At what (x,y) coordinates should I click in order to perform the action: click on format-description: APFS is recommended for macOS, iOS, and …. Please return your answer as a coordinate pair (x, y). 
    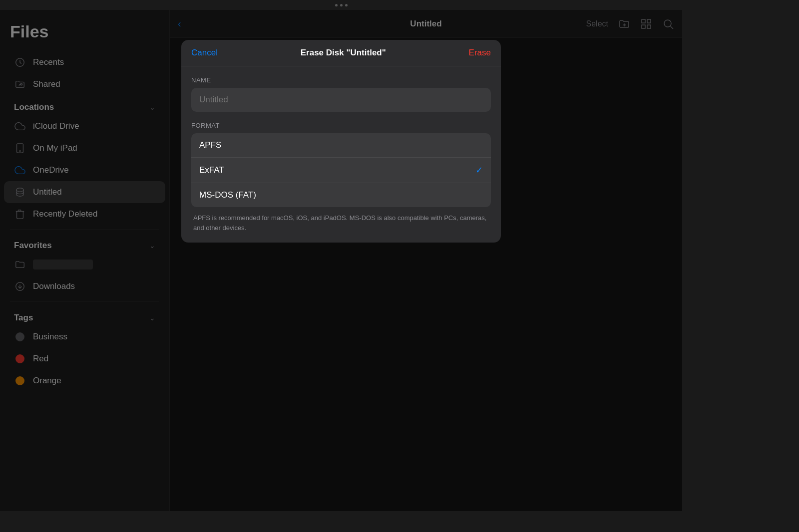
    Looking at the image, I should click on (341, 223).